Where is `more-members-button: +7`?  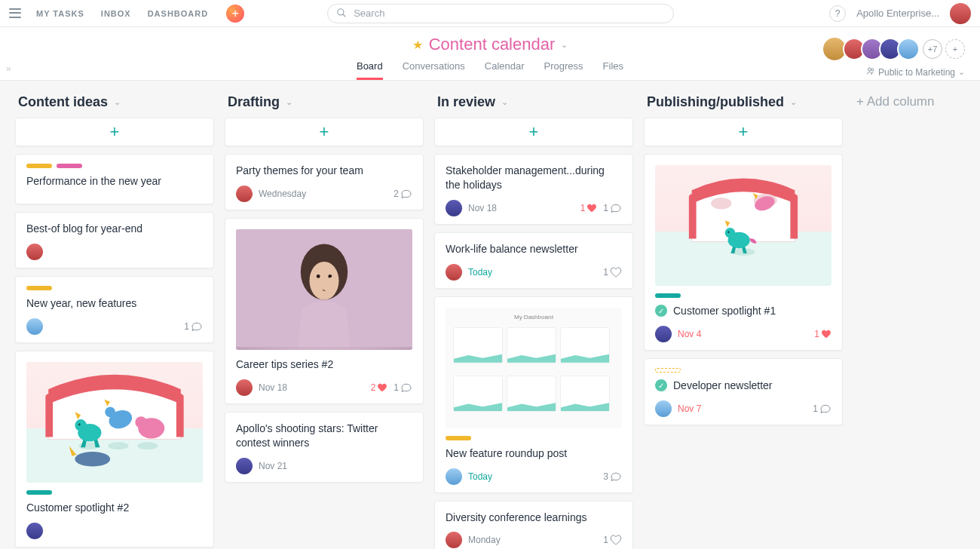
more-members-button: +7 is located at coordinates (933, 49).